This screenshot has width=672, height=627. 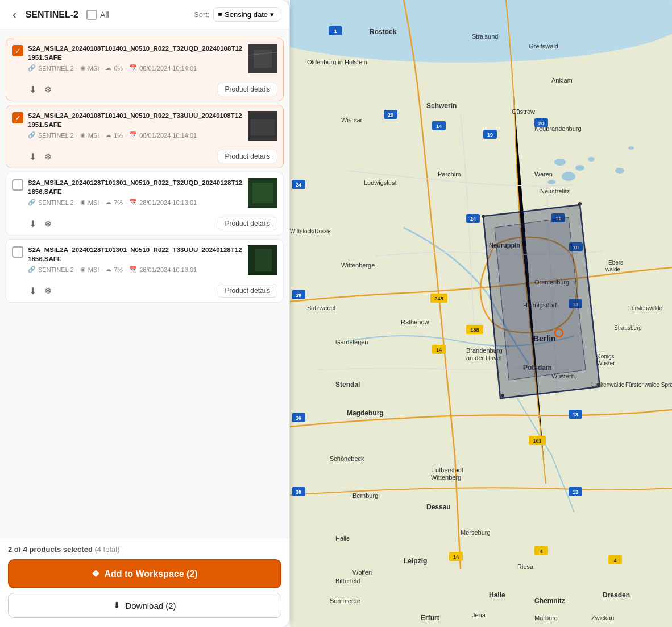 I want to click on product-details-btn-1: Product details, so click(x=248, y=89).